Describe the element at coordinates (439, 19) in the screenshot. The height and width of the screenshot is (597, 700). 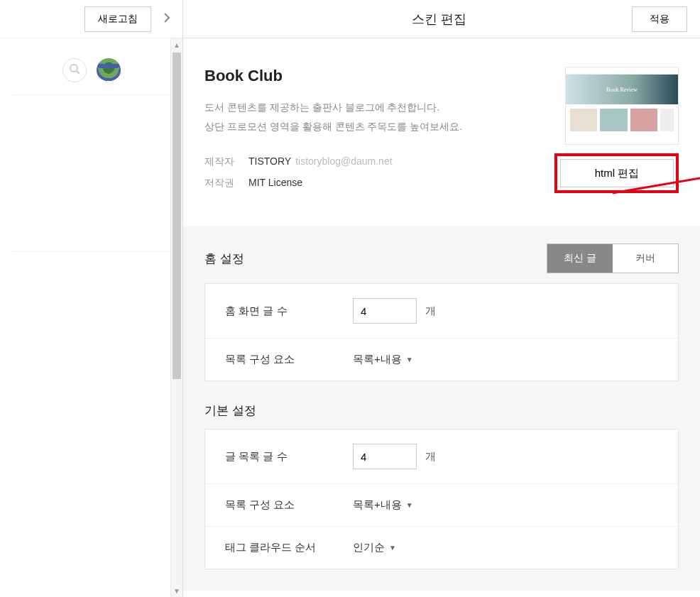
I see `page-title: 스킨 편집` at that location.